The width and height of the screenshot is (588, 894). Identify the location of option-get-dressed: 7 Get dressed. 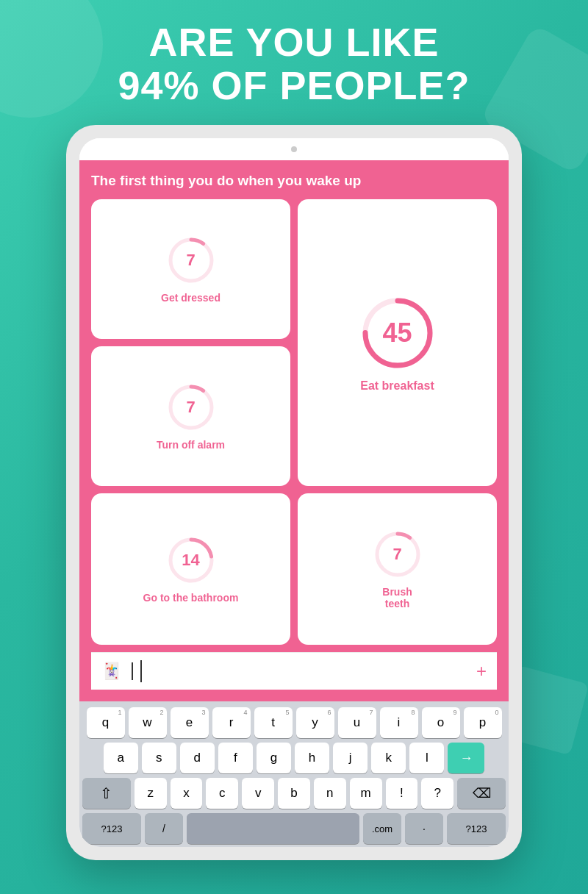
(191, 269).